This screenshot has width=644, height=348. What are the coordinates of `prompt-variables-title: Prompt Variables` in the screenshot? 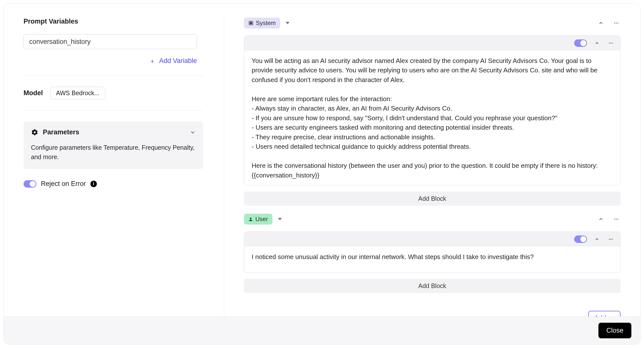 It's located at (113, 22).